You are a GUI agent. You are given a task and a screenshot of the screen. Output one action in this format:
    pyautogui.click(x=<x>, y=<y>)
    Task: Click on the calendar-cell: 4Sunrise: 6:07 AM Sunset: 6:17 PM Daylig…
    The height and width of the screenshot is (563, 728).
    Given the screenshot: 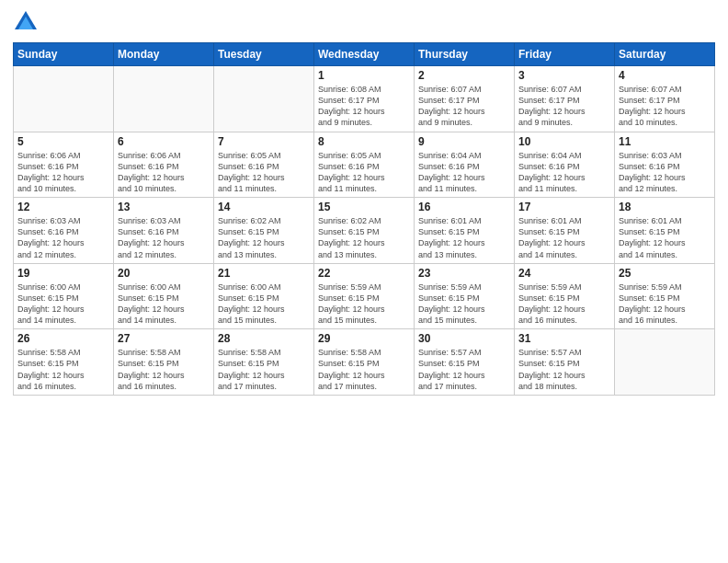 What is the action you would take?
    pyautogui.click(x=665, y=99)
    